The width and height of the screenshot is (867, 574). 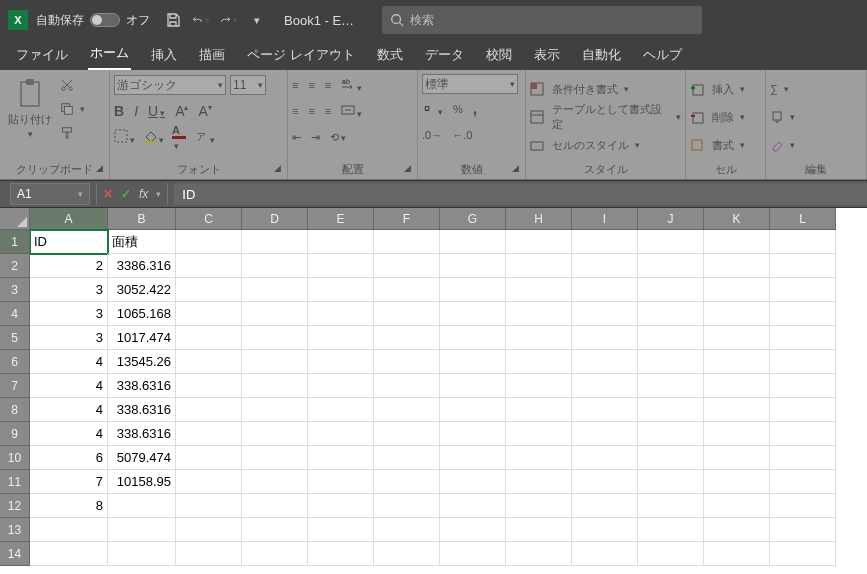 What do you see at coordinates (737, 434) in the screenshot?
I see `cell-K9` at bounding box center [737, 434].